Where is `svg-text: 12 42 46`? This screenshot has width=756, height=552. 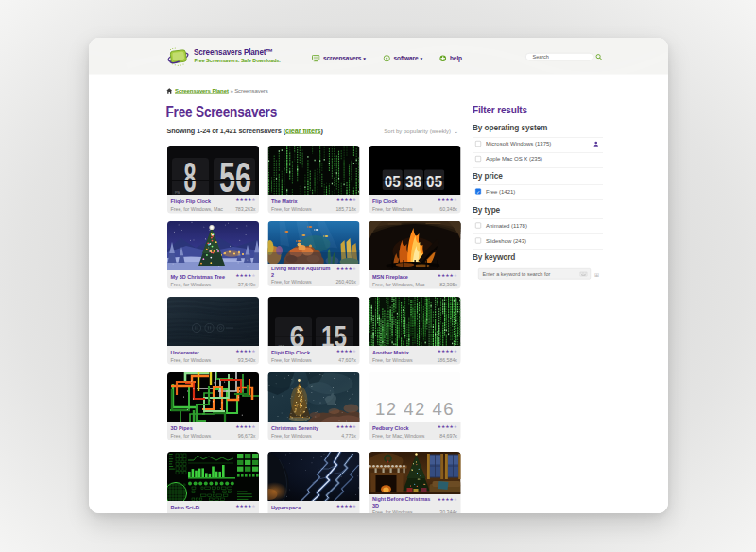 svg-text: 12 42 46 is located at coordinates (415, 408).